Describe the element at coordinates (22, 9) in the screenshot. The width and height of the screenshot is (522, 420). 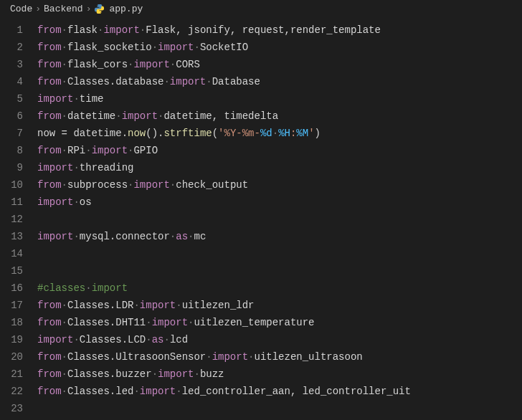
I see `breadcrumb-folder-root: Code` at that location.